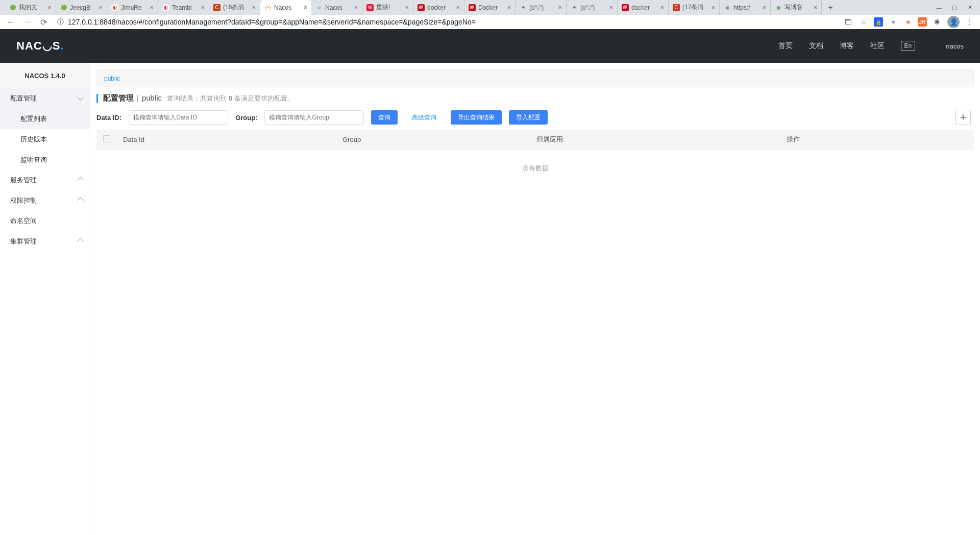  I want to click on search-button: 查询, so click(384, 117).